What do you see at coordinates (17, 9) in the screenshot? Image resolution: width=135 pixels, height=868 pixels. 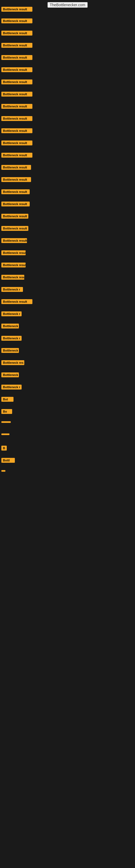 I see `bottleneck-badge-1: Bottleneck result` at bounding box center [17, 9].